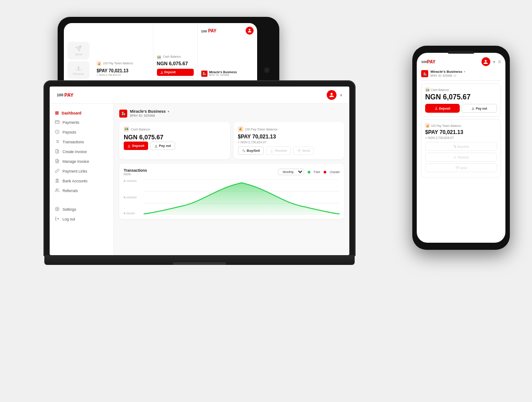  I want to click on buysell-button: Buy/Sell, so click(251, 151).